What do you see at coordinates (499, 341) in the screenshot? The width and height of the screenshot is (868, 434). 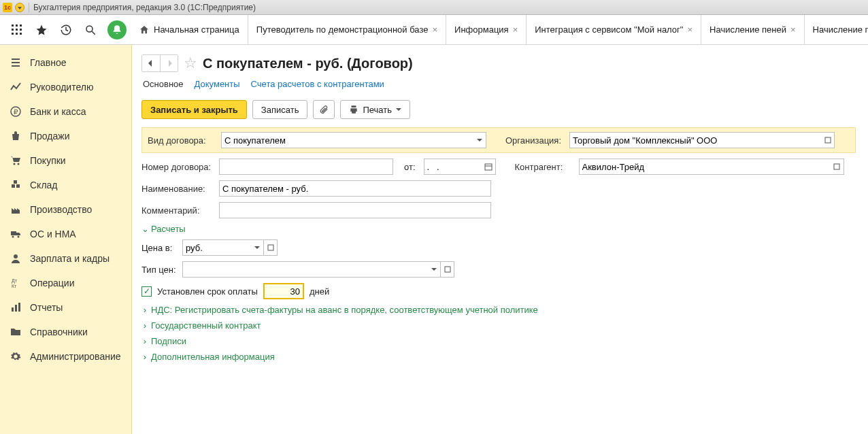 I see `section-signatures: › Подписи` at bounding box center [499, 341].